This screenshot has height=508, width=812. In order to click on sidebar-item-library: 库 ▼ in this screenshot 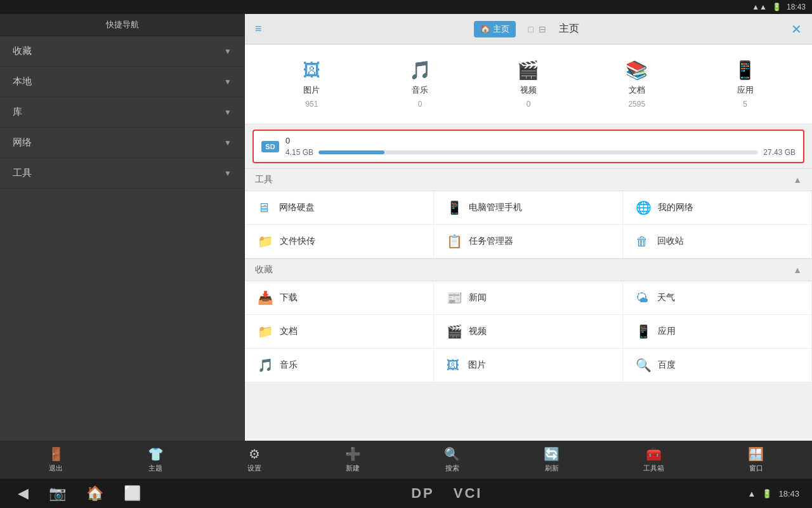, I will do `click(122, 112)`.